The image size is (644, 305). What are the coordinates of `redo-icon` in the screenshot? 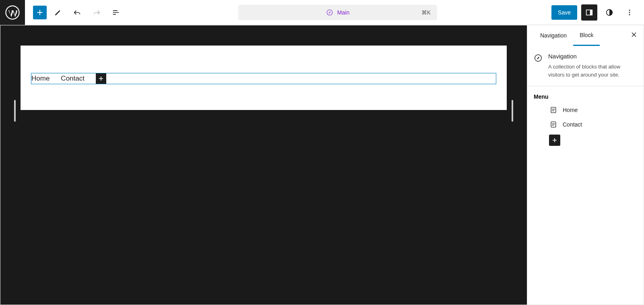 It's located at (97, 12).